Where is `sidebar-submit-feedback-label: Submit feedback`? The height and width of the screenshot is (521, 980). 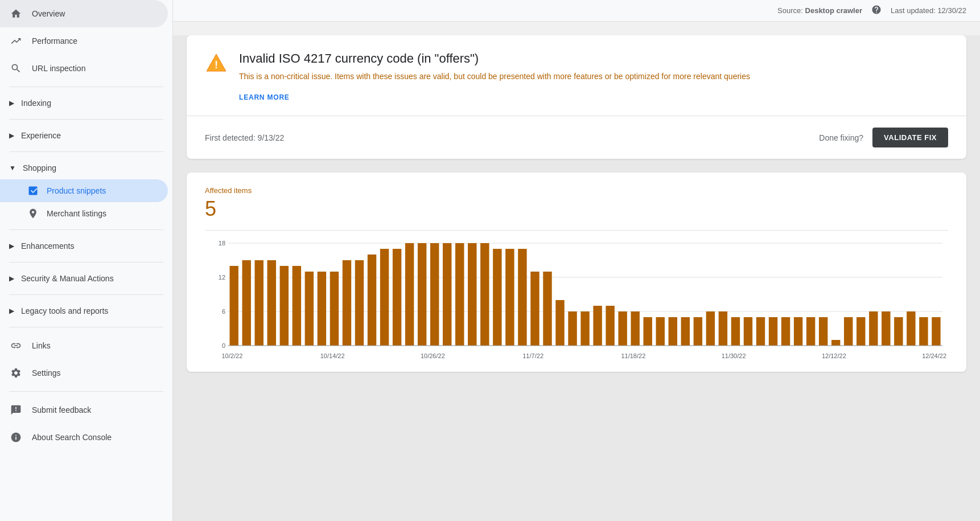
sidebar-submit-feedback-label: Submit feedback is located at coordinates (61, 410).